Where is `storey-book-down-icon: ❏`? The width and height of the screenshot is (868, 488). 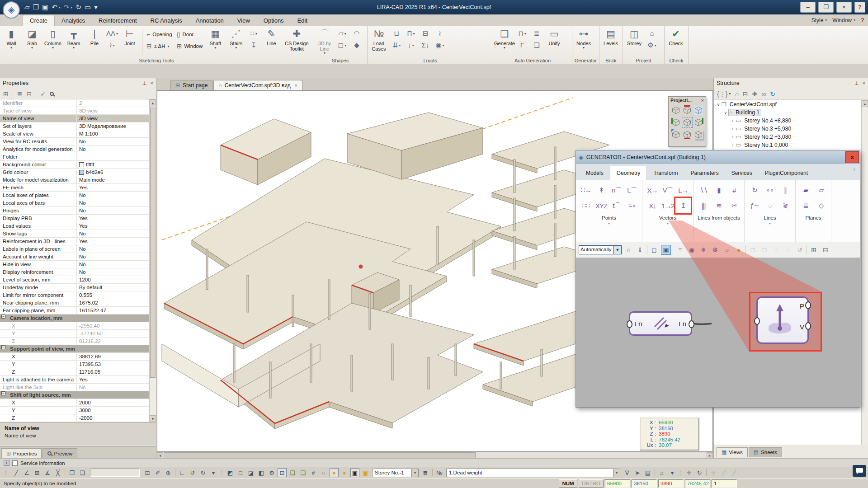
storey-book-down-icon: ❏ is located at coordinates (303, 473).